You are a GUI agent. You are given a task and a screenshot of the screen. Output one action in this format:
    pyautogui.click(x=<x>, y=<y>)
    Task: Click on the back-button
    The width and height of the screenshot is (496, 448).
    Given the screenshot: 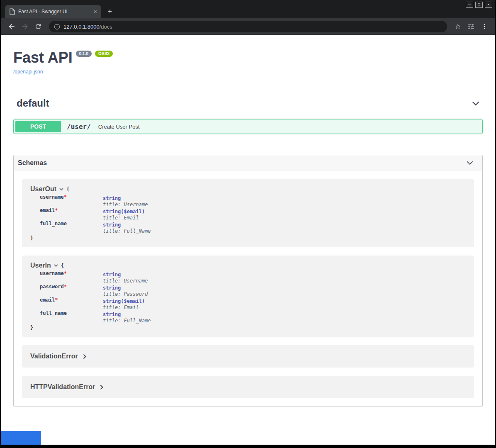 What is the action you would take?
    pyautogui.click(x=12, y=27)
    